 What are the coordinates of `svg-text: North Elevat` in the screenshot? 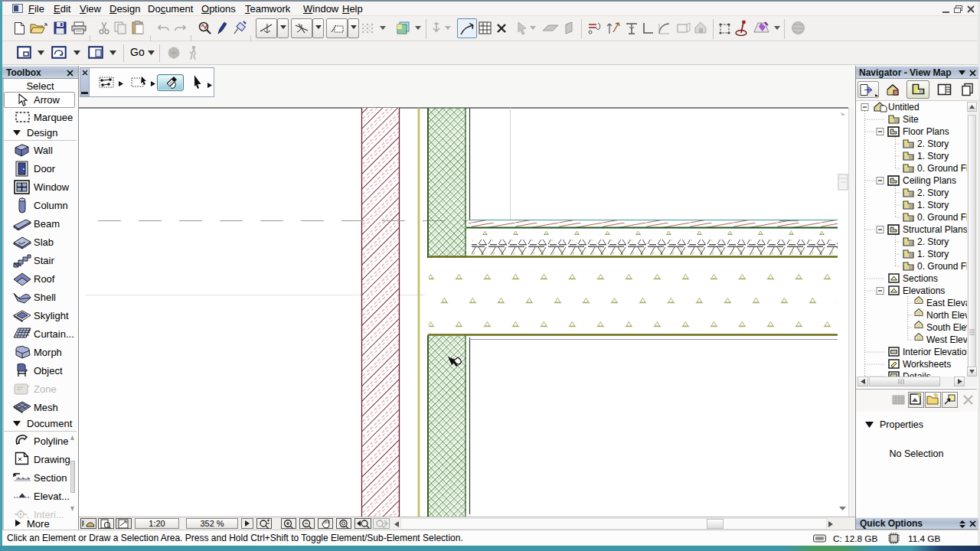 It's located at (946, 315).